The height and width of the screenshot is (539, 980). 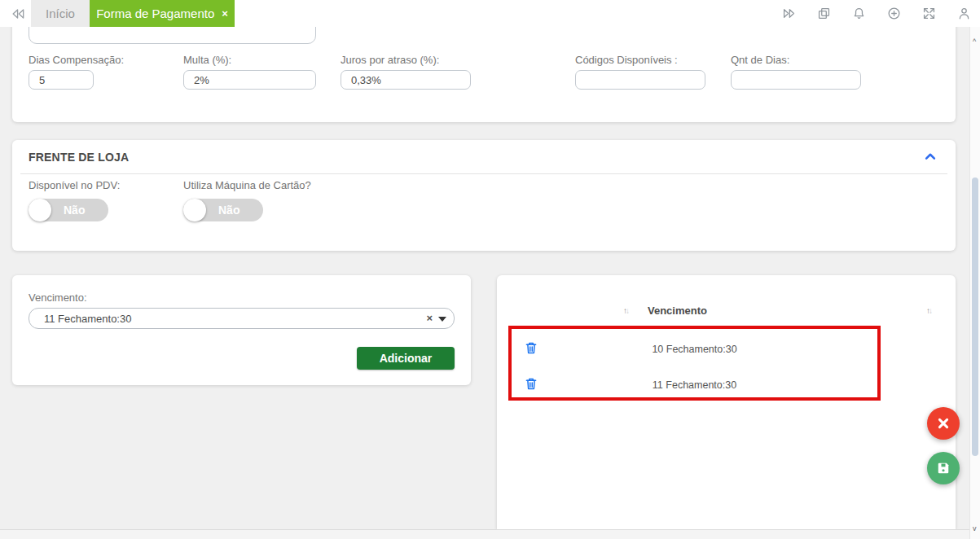 What do you see at coordinates (58, 298) in the screenshot?
I see `field-label: Vencimento:` at bounding box center [58, 298].